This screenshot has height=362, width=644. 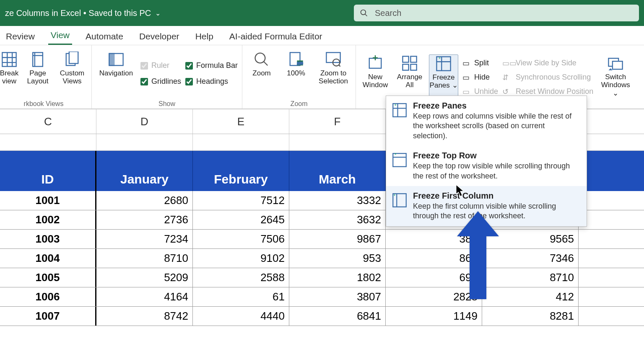 What do you see at coordinates (338, 239) in the screenshot?
I see `cell: 9867` at bounding box center [338, 239].